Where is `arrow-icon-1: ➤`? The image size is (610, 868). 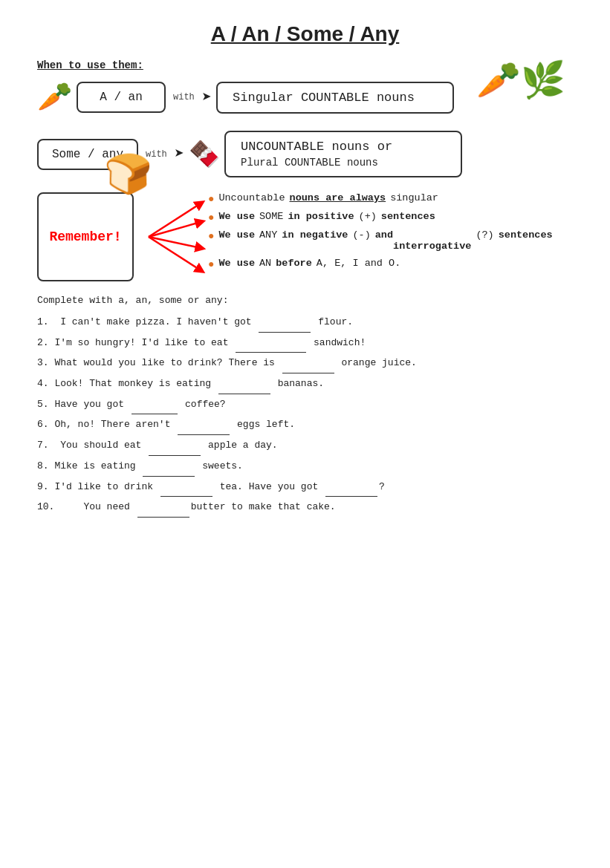
arrow-icon-1: ➤ is located at coordinates (207, 98).